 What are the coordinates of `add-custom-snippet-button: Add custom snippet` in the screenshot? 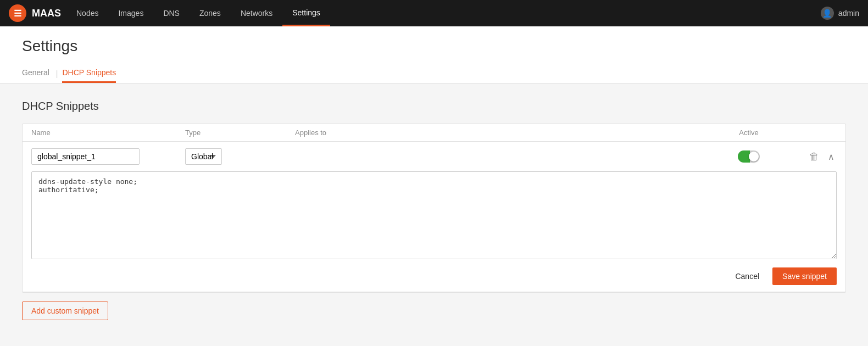 It's located at (65, 311).